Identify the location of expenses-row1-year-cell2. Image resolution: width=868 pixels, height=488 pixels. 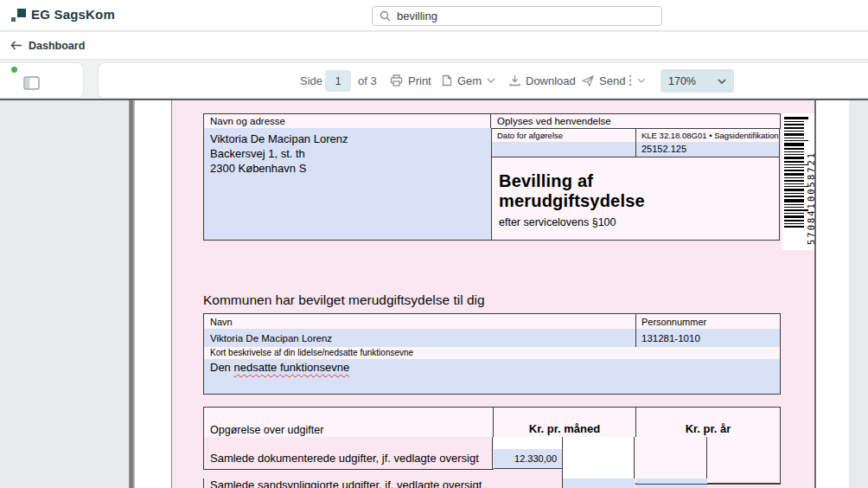
(744, 460).